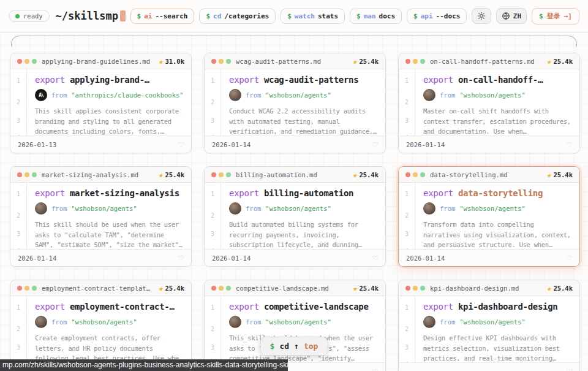 Image resolution: width=588 pixels, height=371 pixels. I want to click on skill-card: billing-automation.md 25.4k 1 2 3 4 expo…, so click(295, 216).